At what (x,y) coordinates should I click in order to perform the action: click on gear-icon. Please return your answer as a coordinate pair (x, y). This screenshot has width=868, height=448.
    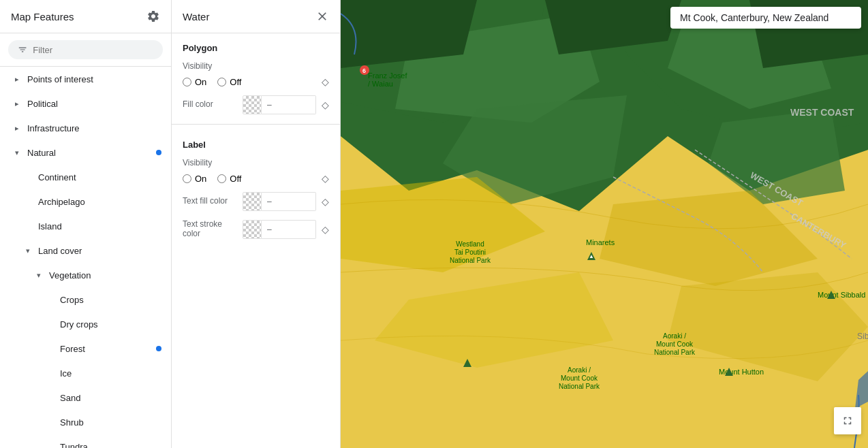
    Looking at the image, I should click on (153, 16).